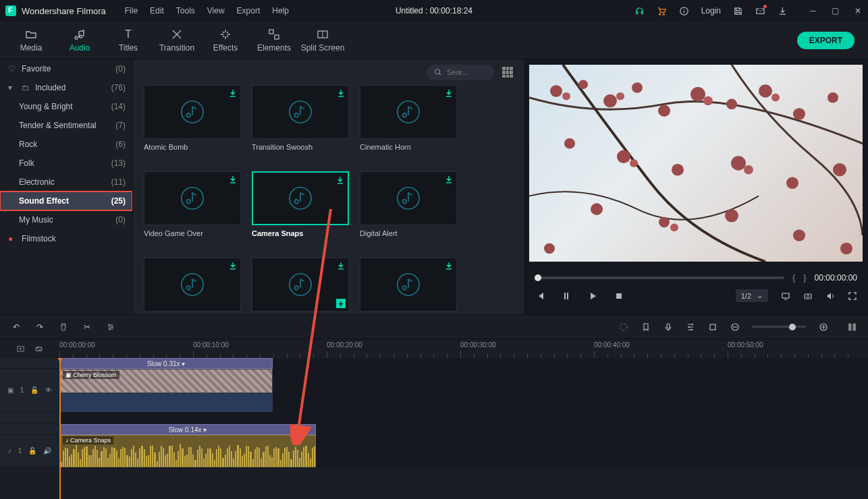 This screenshot has height=499, width=868. What do you see at coordinates (566, 295) in the screenshot?
I see `step-back-icon` at bounding box center [566, 295].